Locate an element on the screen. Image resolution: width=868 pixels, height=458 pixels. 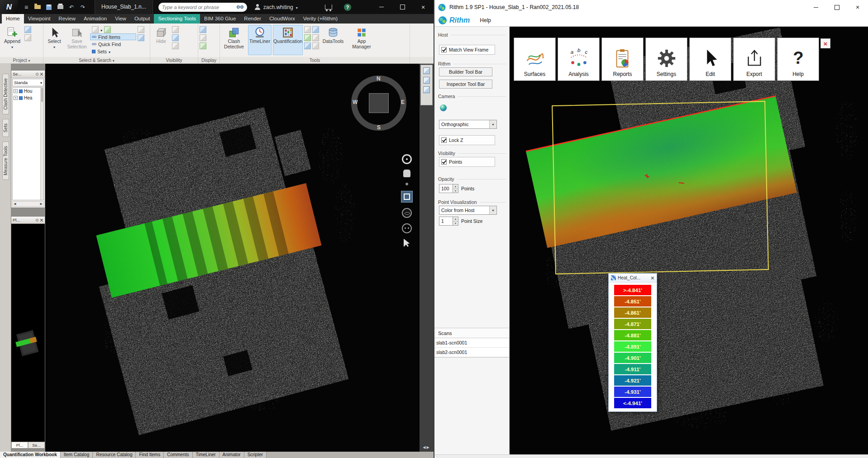
ribbon-tab: Sectioning Tools is located at coordinates (177, 19).